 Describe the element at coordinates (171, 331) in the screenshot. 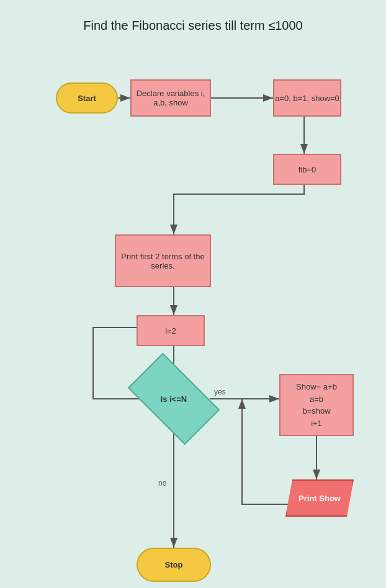

I see `i-init-shape: i=2` at that location.